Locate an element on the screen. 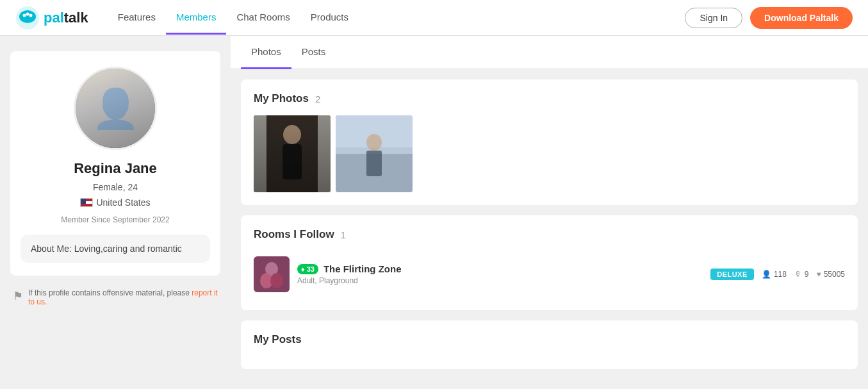 Image resolution: width=868 pixels, height=389 pixels. mics-count: 9 is located at coordinates (807, 274).